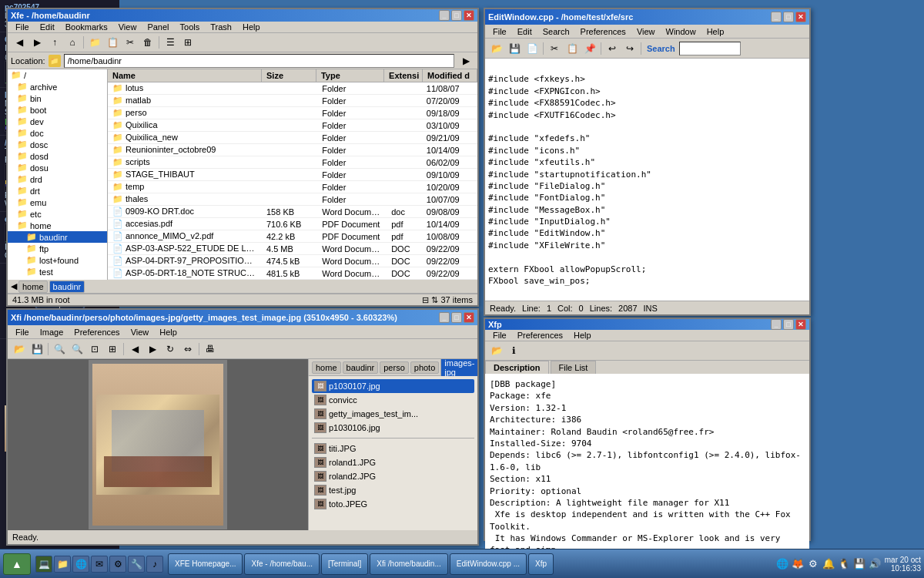 Image resolution: width=924 pixels, height=578 pixels. I want to click on list-item: 🖼 p1030106.jpg, so click(393, 428).